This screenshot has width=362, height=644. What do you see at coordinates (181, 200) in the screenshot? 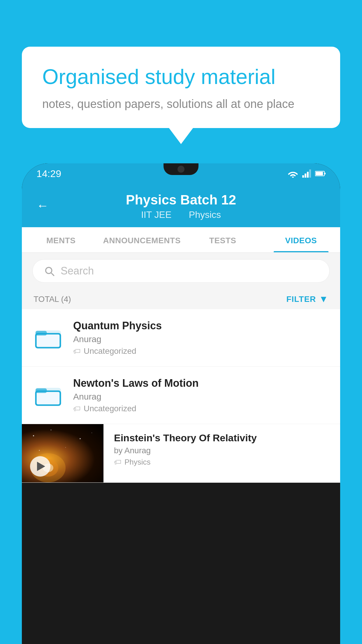
I see `batch-title: Physics Batch 12` at bounding box center [181, 200].